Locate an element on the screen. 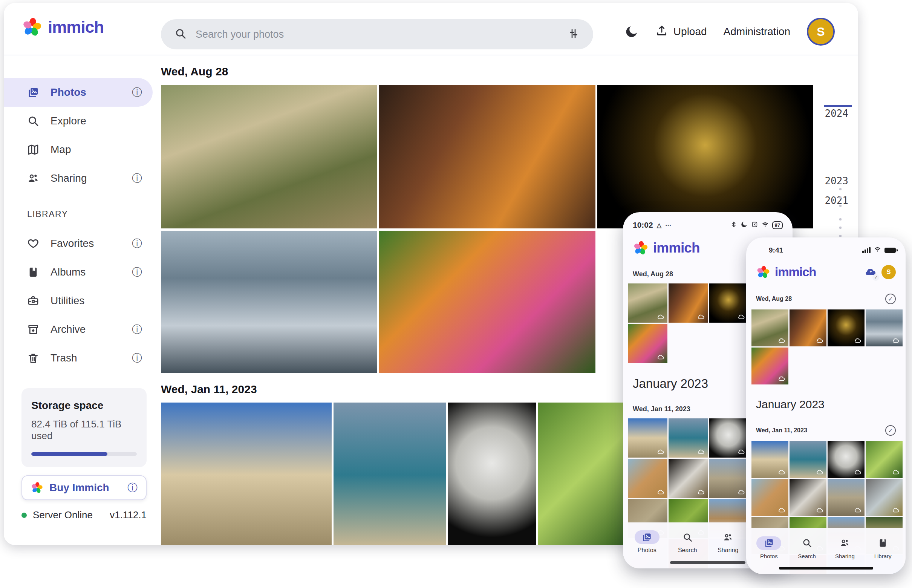 This screenshot has height=588, width=912. people-icon is located at coordinates (33, 178).